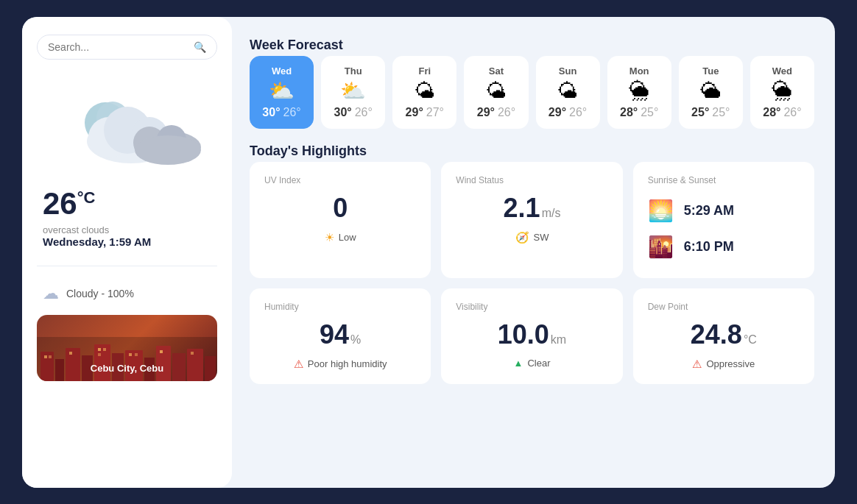  Describe the element at coordinates (711, 93) in the screenshot. I see `forecast-card-tue-6: Tue 🌥 25° 25°` at that location.